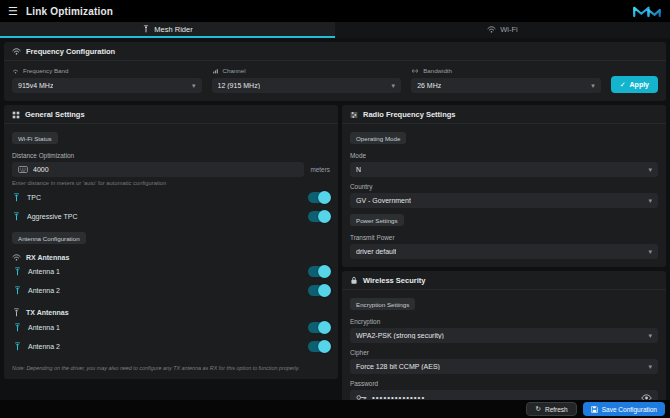 Image resolution: width=670 pixels, height=418 pixels. Describe the element at coordinates (354, 280) in the screenshot. I see `lock-icon` at that location.